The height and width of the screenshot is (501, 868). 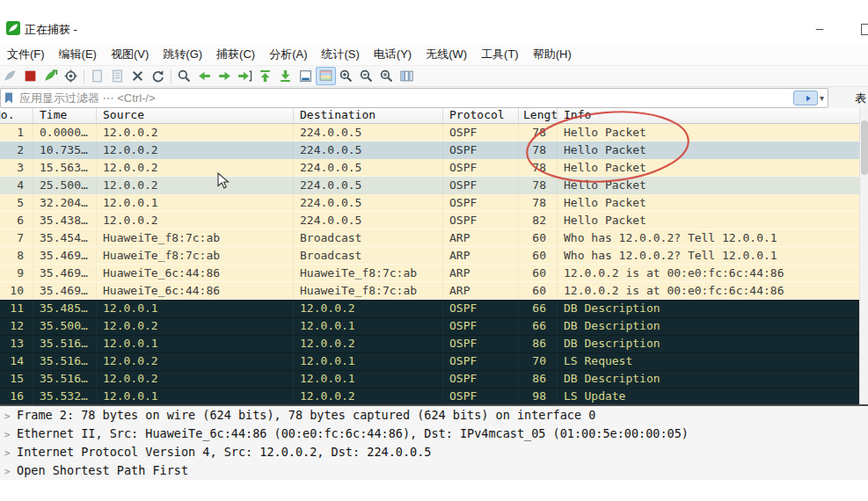 What do you see at coordinates (17, 238) in the screenshot?
I see `cell-no: 7` at bounding box center [17, 238].